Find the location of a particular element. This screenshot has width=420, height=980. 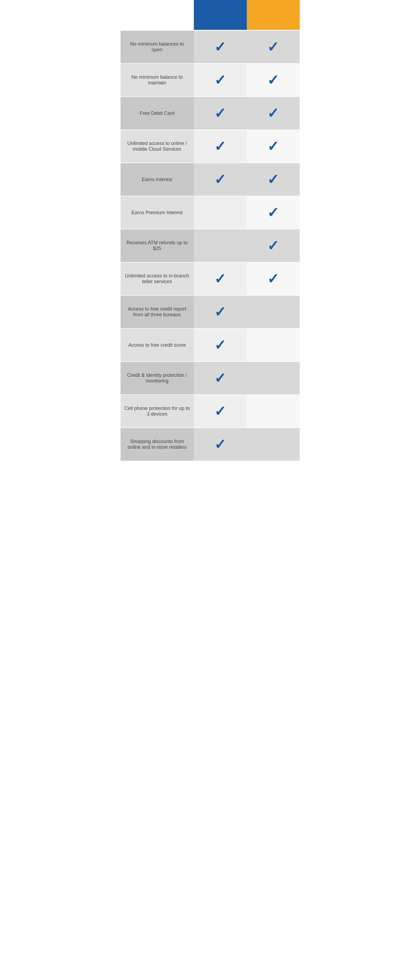

feature-label: Access to free credit score is located at coordinates (158, 345).